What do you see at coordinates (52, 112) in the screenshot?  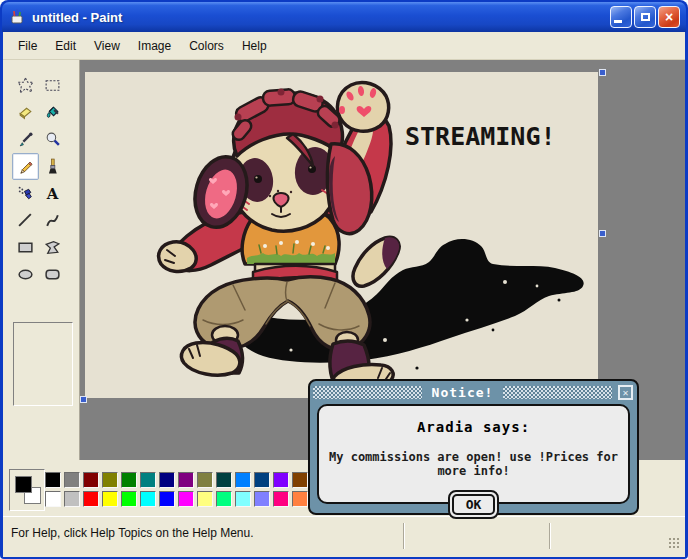 I see `fill-with-color-button` at bounding box center [52, 112].